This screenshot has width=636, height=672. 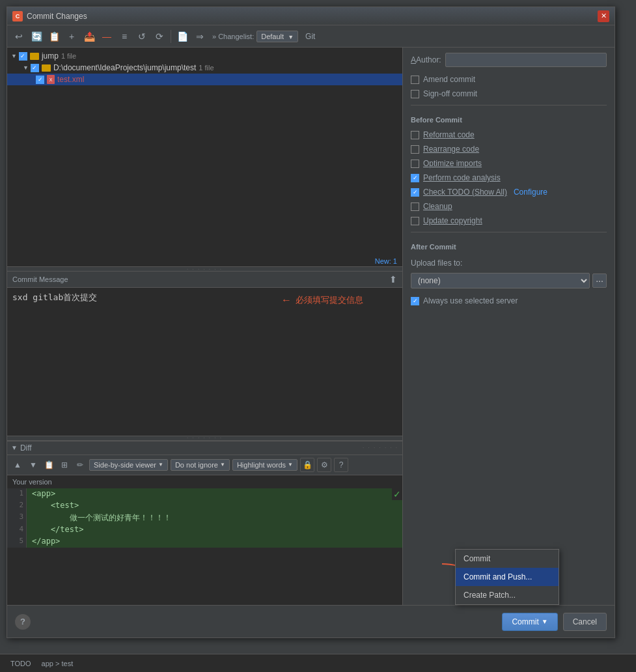 I want to click on author-input, so click(x=526, y=60).